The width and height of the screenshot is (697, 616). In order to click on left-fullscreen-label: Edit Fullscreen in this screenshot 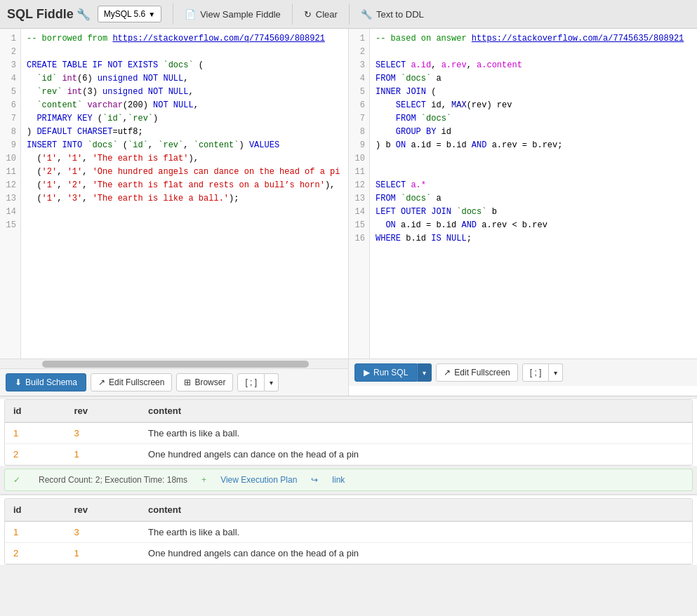, I will do `click(136, 382)`.